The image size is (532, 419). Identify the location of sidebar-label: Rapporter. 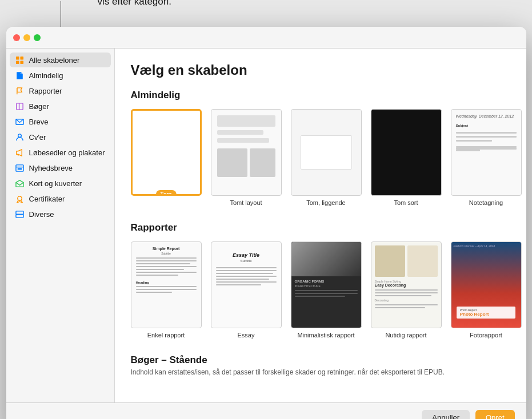
(46, 91).